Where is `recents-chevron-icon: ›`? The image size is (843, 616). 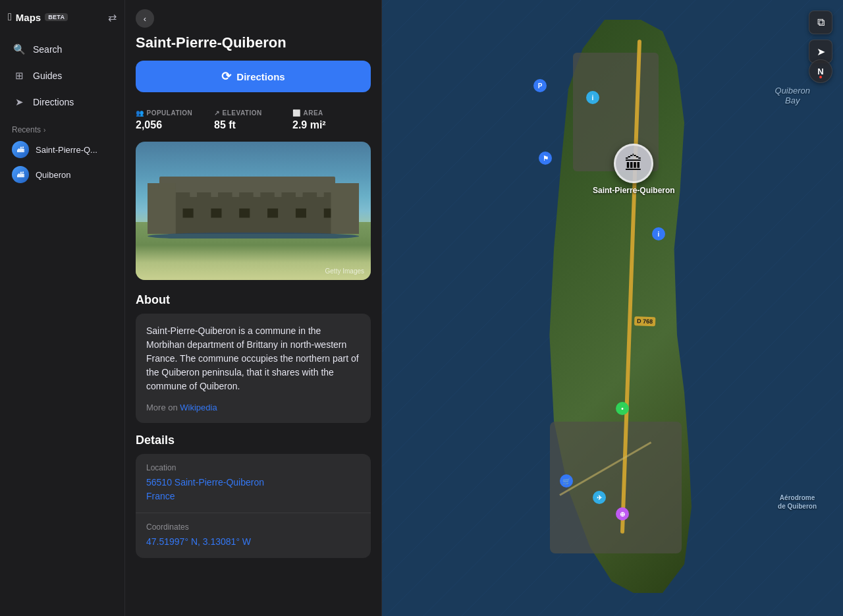
recents-chevron-icon: › is located at coordinates (45, 130).